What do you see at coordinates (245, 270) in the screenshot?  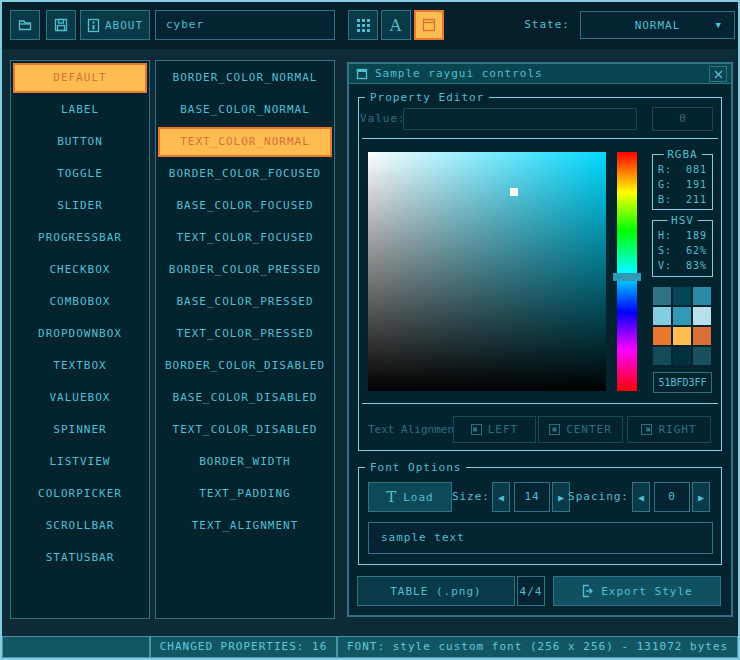 I see `property-list-item: BORDER_COLOR_PRESSED` at bounding box center [245, 270].